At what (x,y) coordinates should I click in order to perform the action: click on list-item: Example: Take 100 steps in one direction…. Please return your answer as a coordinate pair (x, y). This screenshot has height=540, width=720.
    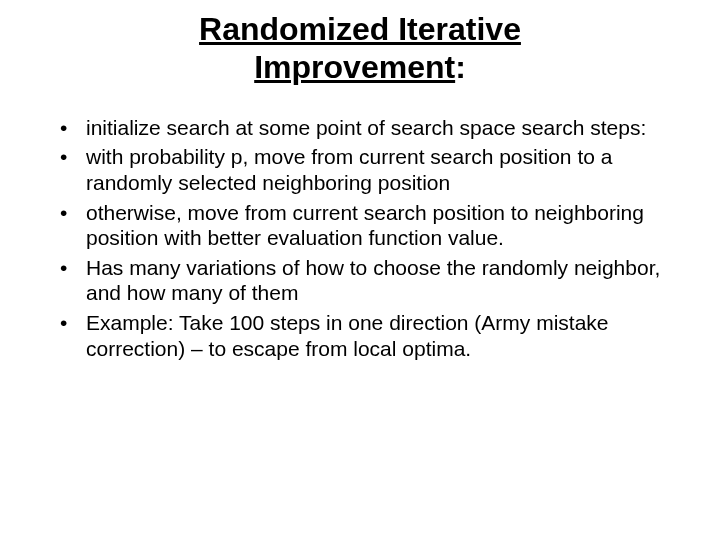
    Looking at the image, I should click on (370, 336).